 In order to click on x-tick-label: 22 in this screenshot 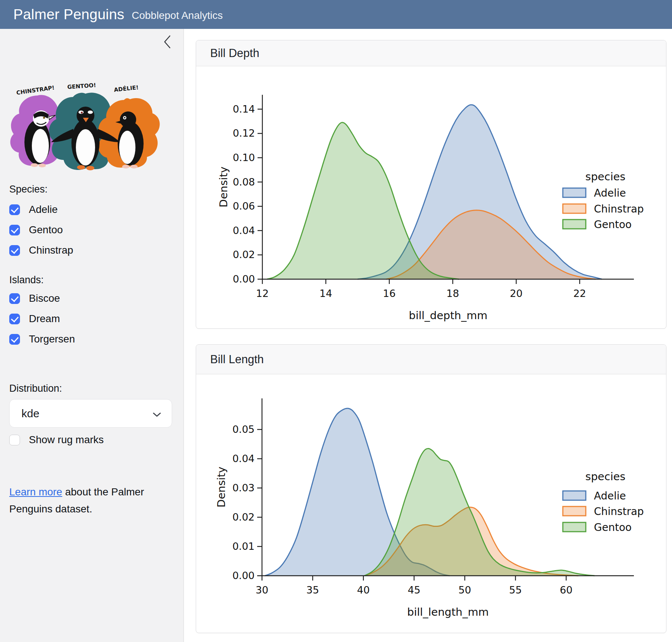, I will do `click(579, 293)`.